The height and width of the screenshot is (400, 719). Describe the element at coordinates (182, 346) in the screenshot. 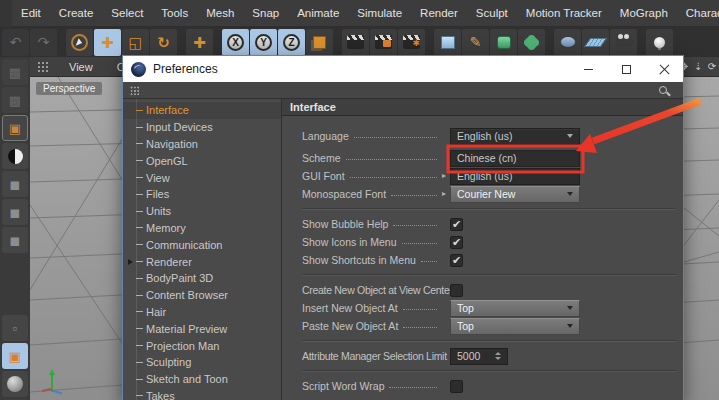

I see `sidebar-item-label: Projection Man` at that location.